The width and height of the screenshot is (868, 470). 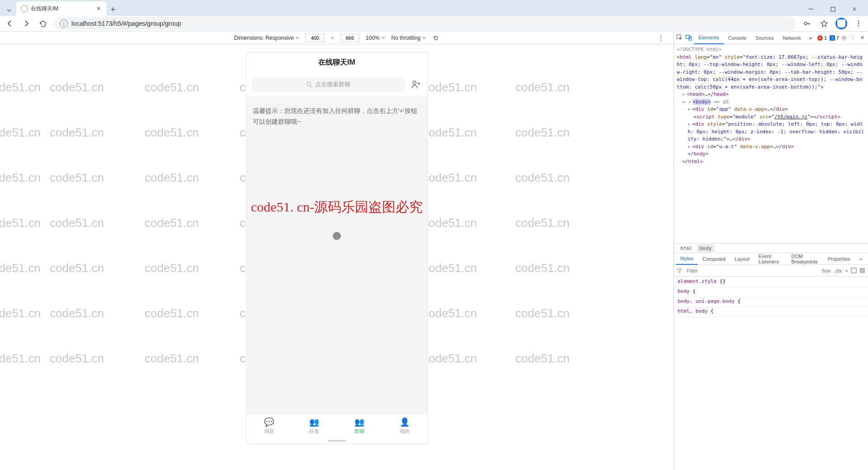 I want to click on devtools-tab-elements: Elements, so click(x=709, y=38).